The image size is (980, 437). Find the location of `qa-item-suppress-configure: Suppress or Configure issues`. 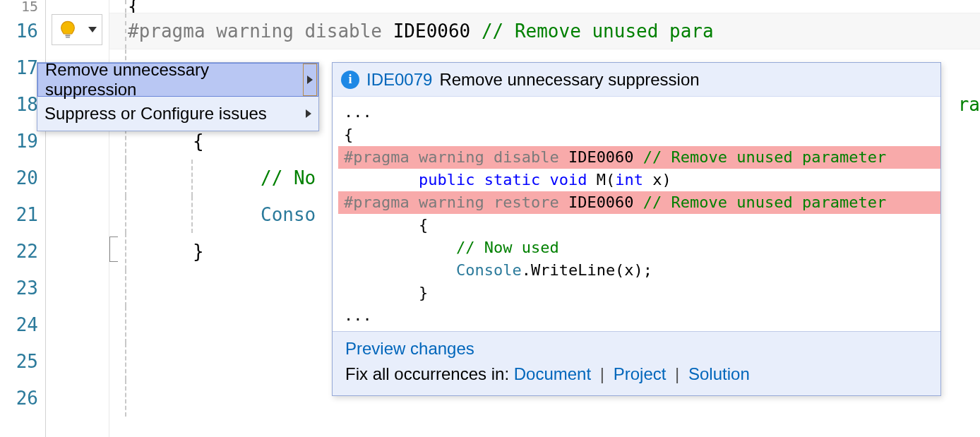

qa-item-suppress-configure: Suppress or Configure issues is located at coordinates (178, 114).